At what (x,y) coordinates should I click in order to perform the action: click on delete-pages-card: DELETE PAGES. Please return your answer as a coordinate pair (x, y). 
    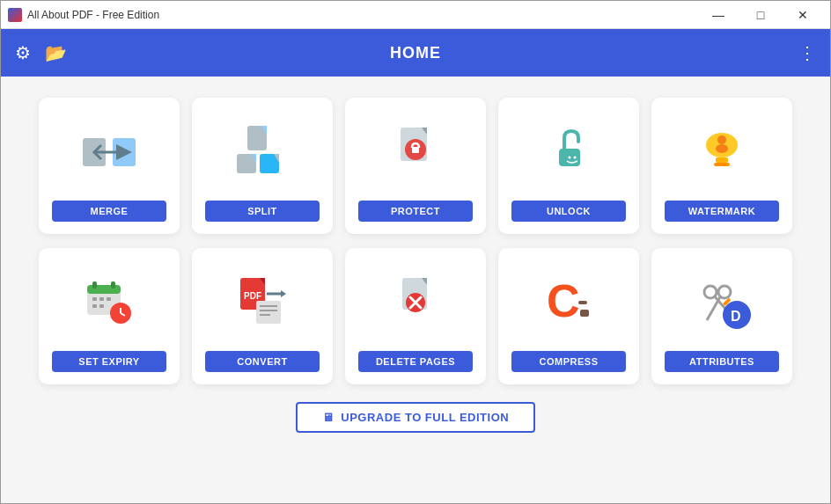
    Looking at the image, I should click on (416, 317).